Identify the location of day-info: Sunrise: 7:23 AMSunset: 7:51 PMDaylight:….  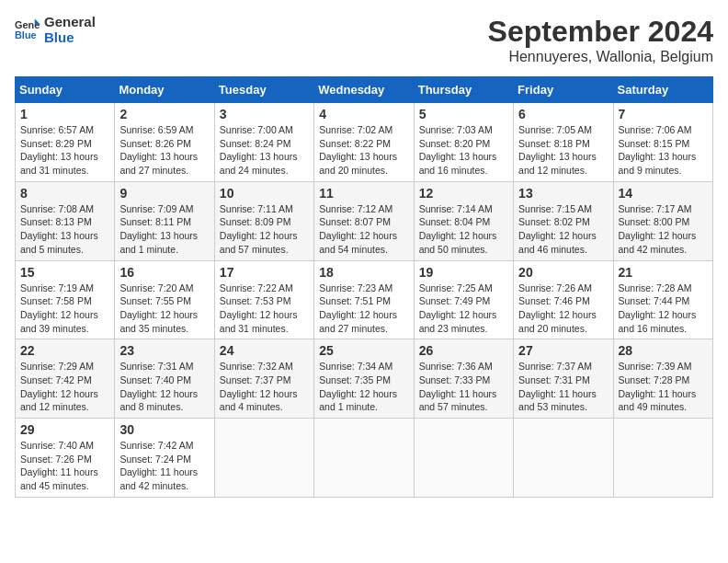
(364, 309).